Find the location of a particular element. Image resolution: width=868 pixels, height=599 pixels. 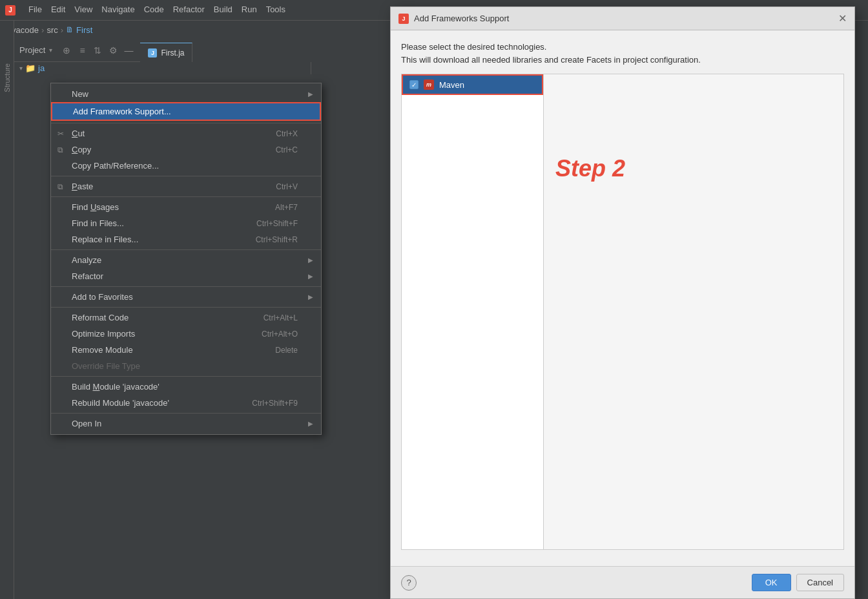

root-label: ja is located at coordinates (41, 68).